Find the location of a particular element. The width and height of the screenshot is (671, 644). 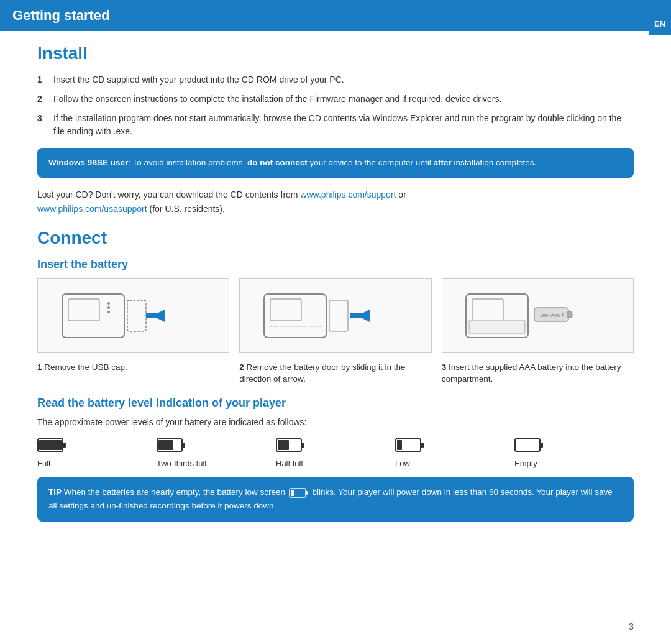

download-middle: or is located at coordinates (401, 195).